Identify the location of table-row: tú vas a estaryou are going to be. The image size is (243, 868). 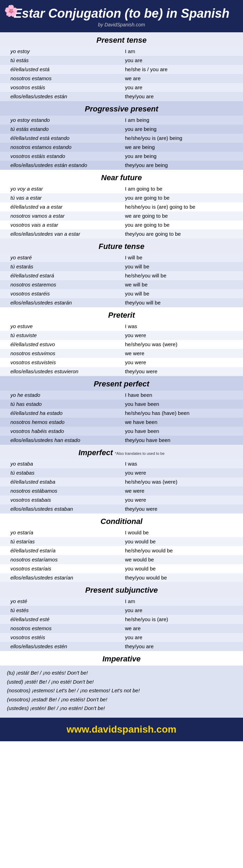
(122, 198).